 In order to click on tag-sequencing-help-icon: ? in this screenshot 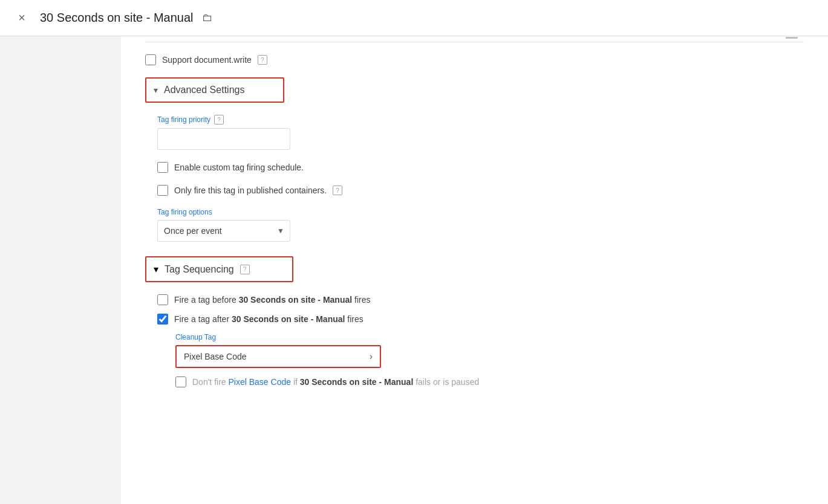, I will do `click(245, 270)`.